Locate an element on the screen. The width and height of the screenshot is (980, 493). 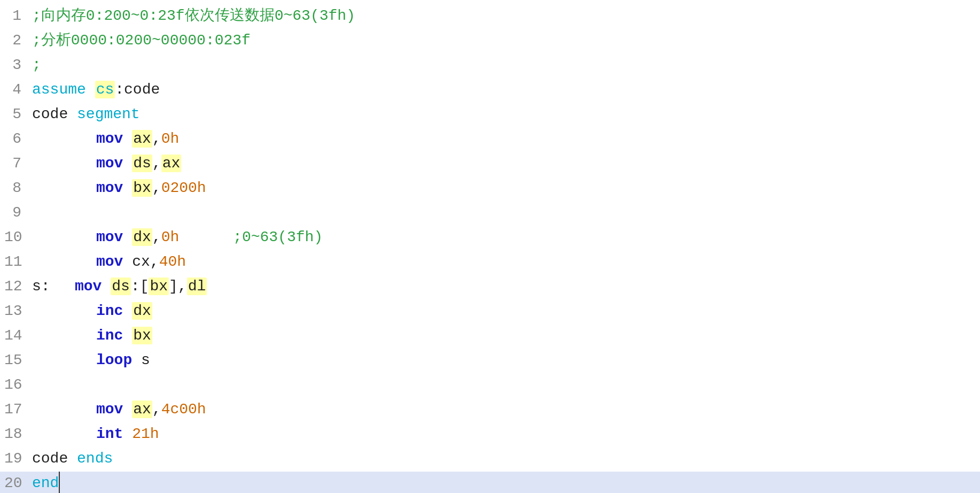
code-line: 3; is located at coordinates (490, 66).